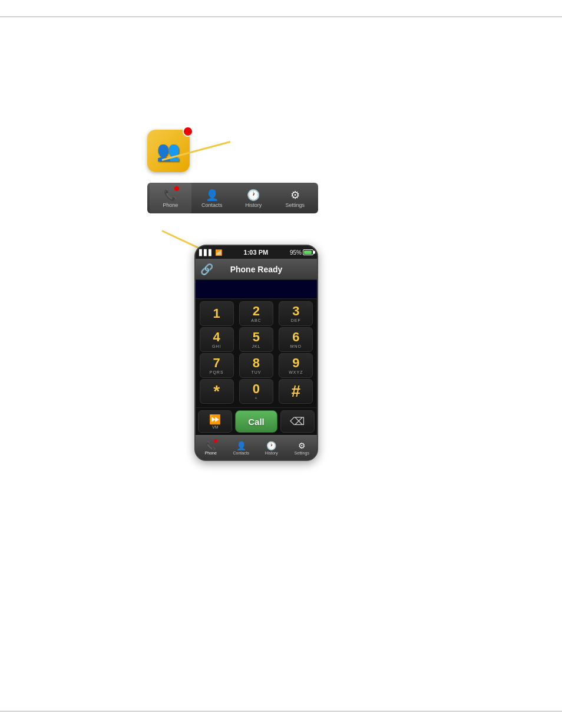  Describe the element at coordinates (233, 198) in the screenshot. I see `tab-bar-large: 📞 Phone 👤 Contacts 🕐 History ⚙ Settings` at that location.